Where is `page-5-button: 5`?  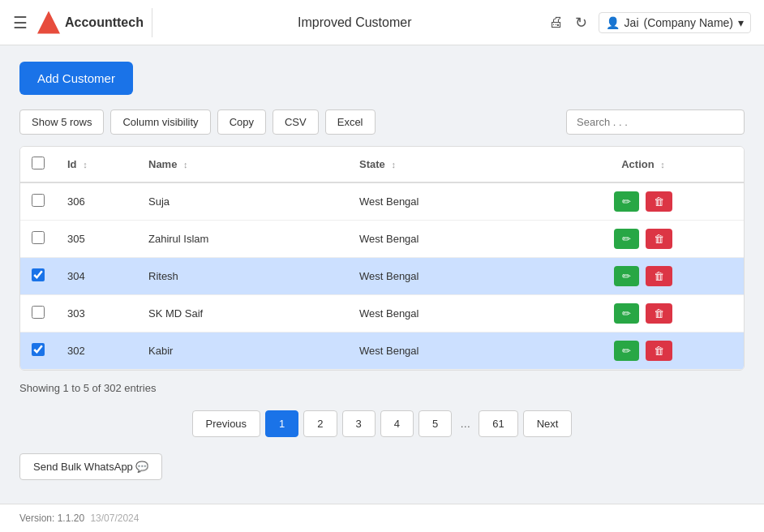 page-5-button: 5 is located at coordinates (435, 423).